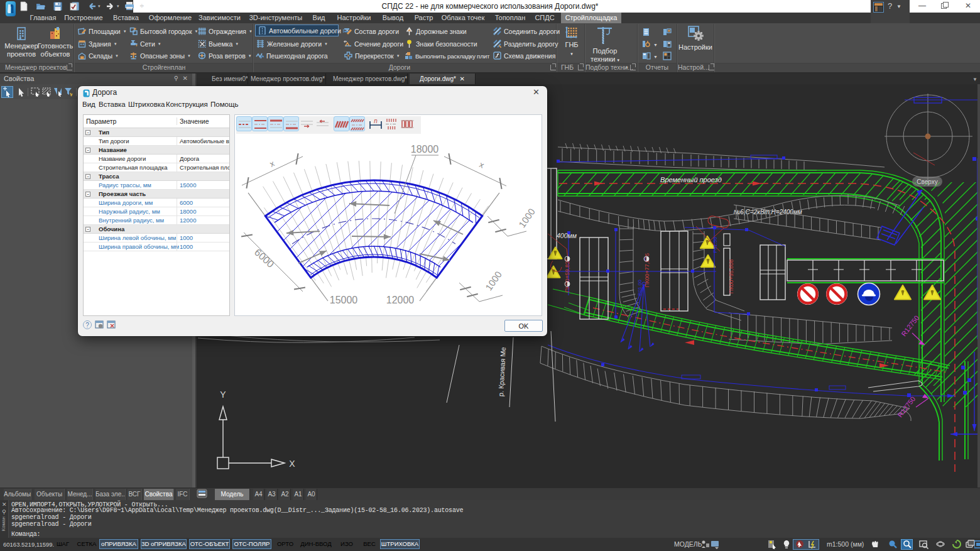 Image resolution: width=980 pixels, height=551 pixels. What do you see at coordinates (264, 259) in the screenshot?
I see `svg-text: 6000` at bounding box center [264, 259].